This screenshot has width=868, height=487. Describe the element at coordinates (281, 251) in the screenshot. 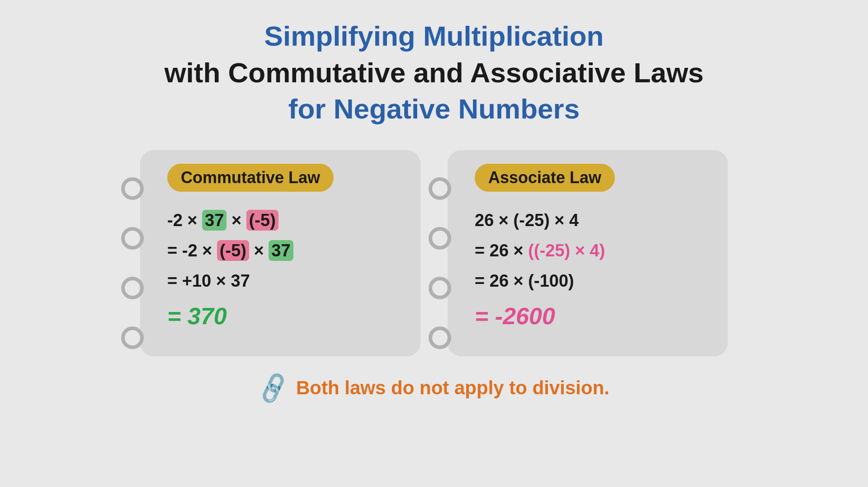

I see `comm-hl-green2: 37` at that location.